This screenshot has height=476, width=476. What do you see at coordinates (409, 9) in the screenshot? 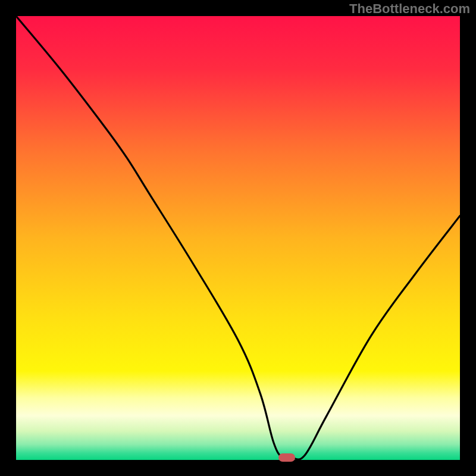
I see `watermark-text: TheBottleneck.com` at bounding box center [409, 9].